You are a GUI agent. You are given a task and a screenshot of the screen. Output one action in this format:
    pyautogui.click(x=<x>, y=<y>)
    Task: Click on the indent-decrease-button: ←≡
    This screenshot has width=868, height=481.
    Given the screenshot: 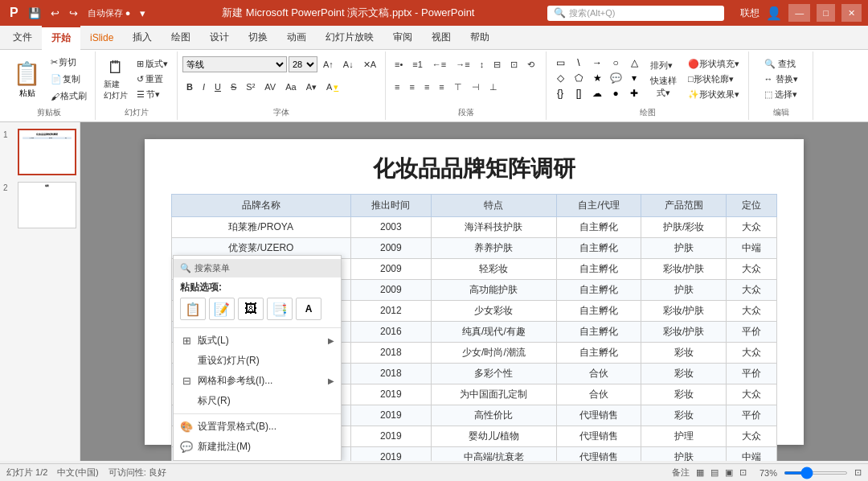 What is the action you would take?
    pyautogui.click(x=439, y=64)
    